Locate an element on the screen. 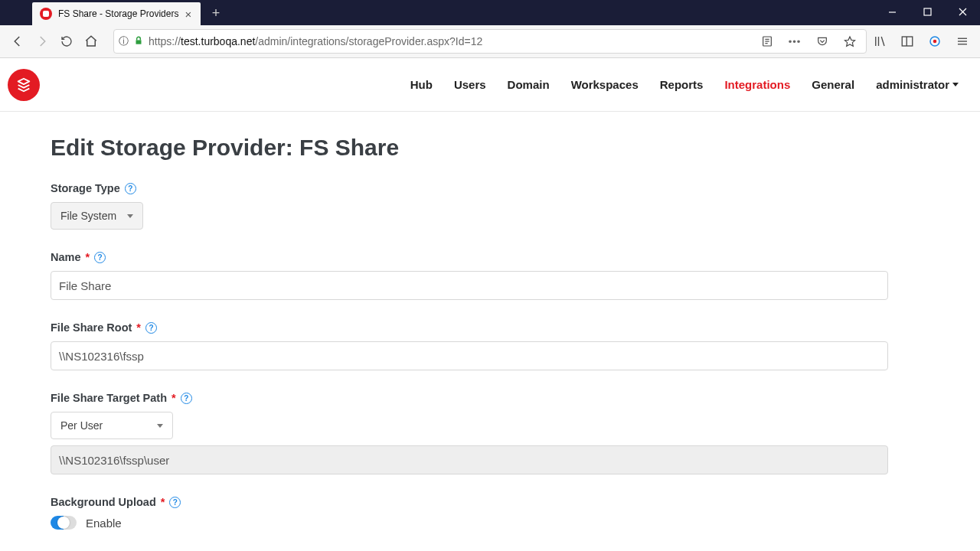  tab-title: FS Share - Storage Providers is located at coordinates (120, 14).